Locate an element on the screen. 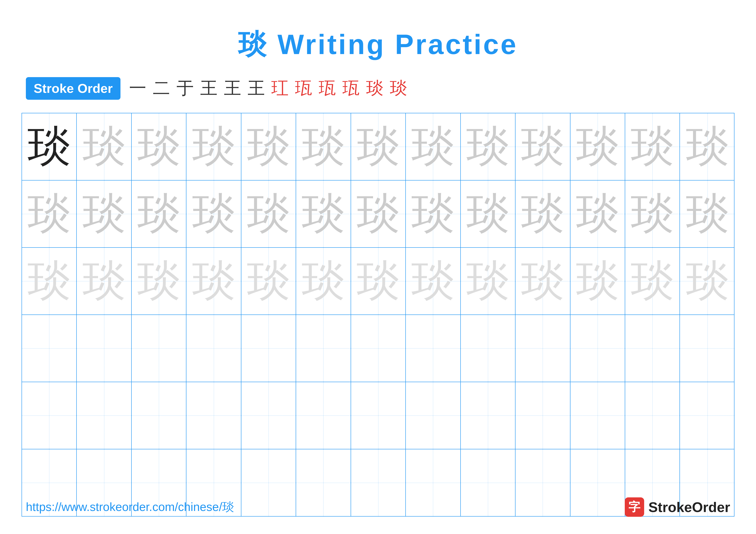 This screenshot has width=756, height=534. grid-cell-1-3: 琰 is located at coordinates (159, 147).